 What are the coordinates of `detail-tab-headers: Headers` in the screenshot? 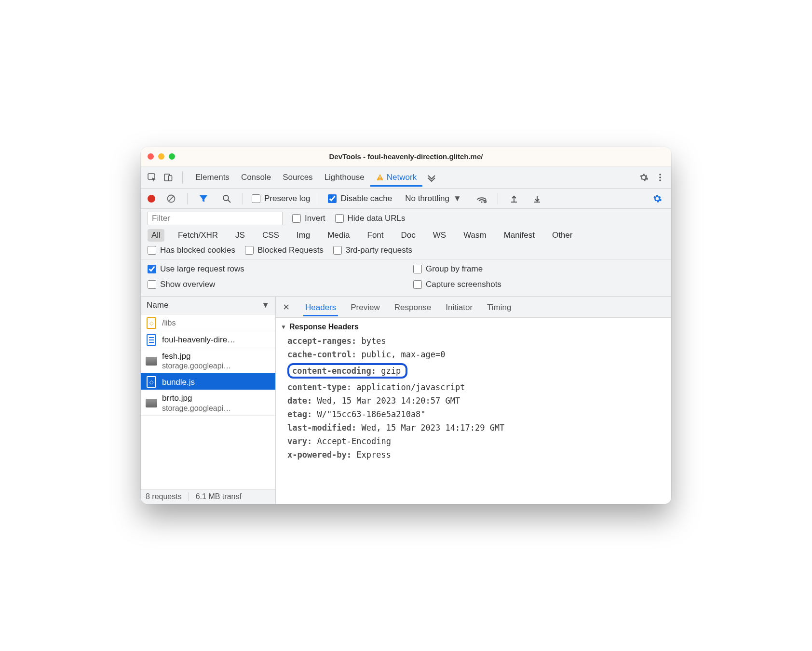 It's located at (321, 307).